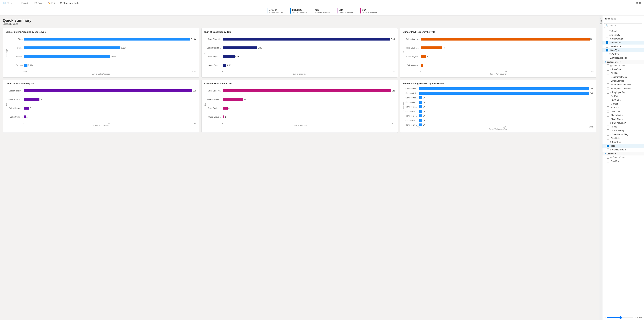  What do you see at coordinates (608, 92) in the screenshot?
I see `empkey-checkbox` at bounding box center [608, 92].